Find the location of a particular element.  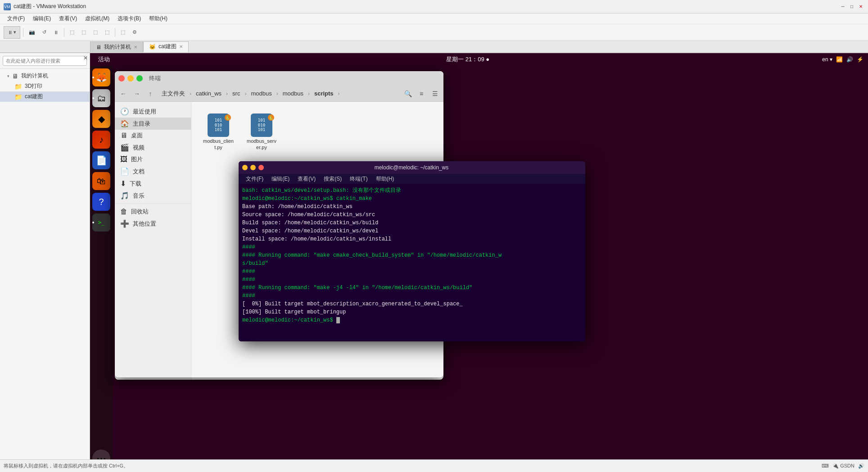

fm1-sidebar-recent: 🕐 最近使用 is located at coordinates (153, 112).